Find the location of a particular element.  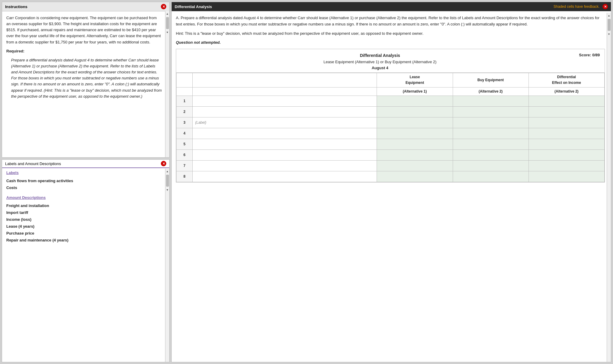

amount-section-heading: Amount Descriptions is located at coordinates (84, 198).